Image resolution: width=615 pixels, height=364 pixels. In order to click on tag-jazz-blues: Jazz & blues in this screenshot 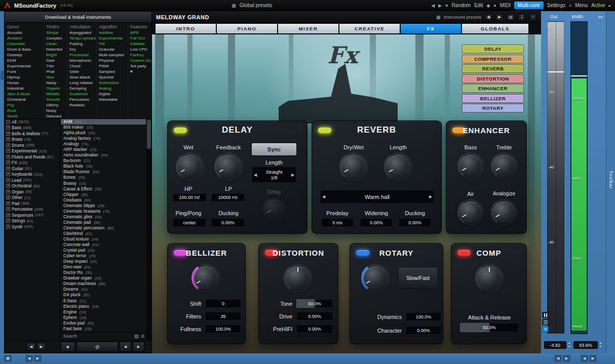, I will do `click(25, 94)`.